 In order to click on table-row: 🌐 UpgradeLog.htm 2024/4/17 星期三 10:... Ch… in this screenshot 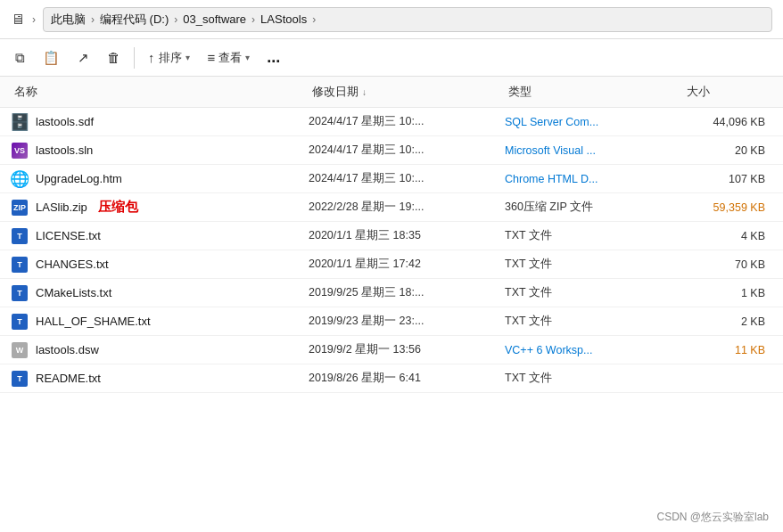, I will do `click(392, 179)`.